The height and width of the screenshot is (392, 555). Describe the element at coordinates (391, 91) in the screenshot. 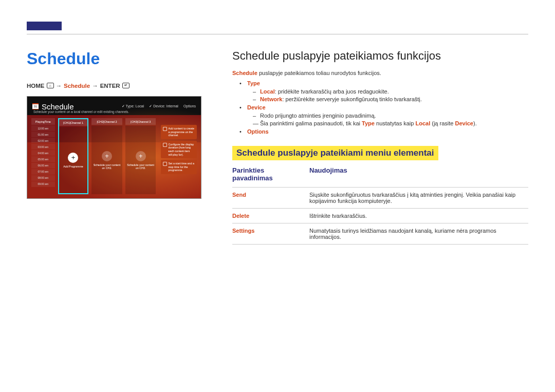

I see `type-local: Local: pridėkite tvarkaraščių arba juos …` at that location.